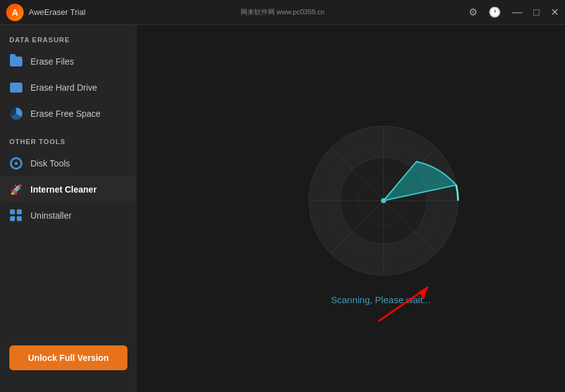 The width and height of the screenshot is (565, 392). What do you see at coordinates (68, 139) in the screenshot?
I see `other-tools-header: OTHER TOOLS` at bounding box center [68, 139].